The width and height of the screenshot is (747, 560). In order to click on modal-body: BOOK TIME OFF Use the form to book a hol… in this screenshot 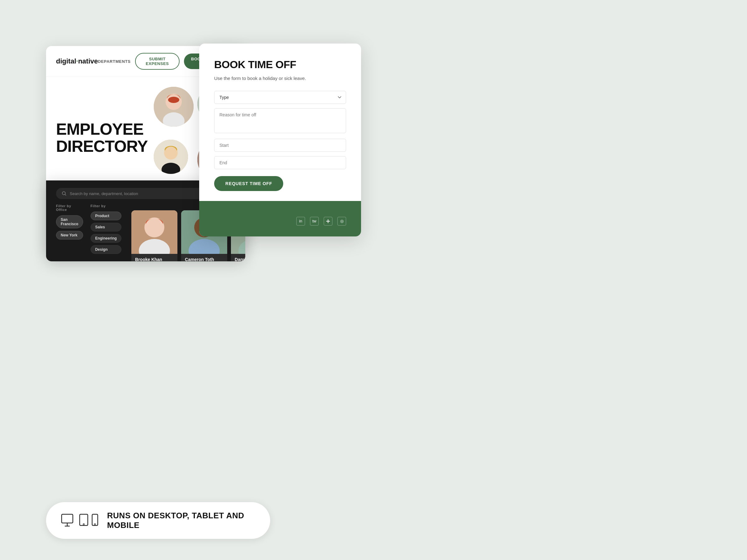, I will do `click(280, 122)`.